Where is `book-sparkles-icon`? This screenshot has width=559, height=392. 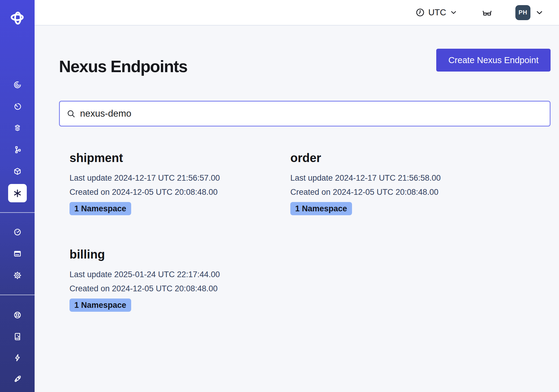
book-sparkles-icon is located at coordinates (17, 336).